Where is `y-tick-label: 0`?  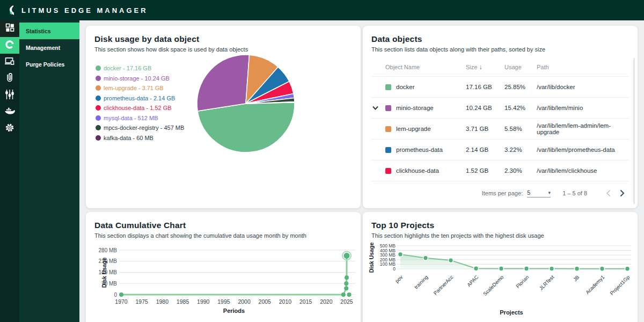
y-tick-label: 0 is located at coordinates (115, 295).